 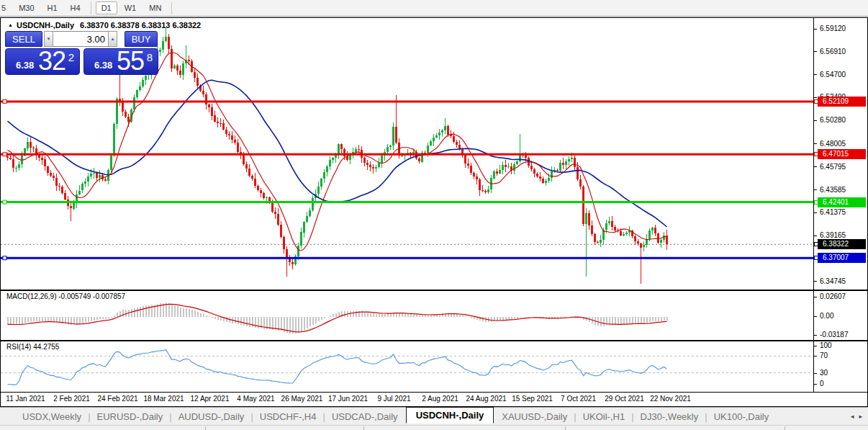 What do you see at coordinates (49, 39) in the screenshot?
I see `chevron-down-icon: ▾` at bounding box center [49, 39].